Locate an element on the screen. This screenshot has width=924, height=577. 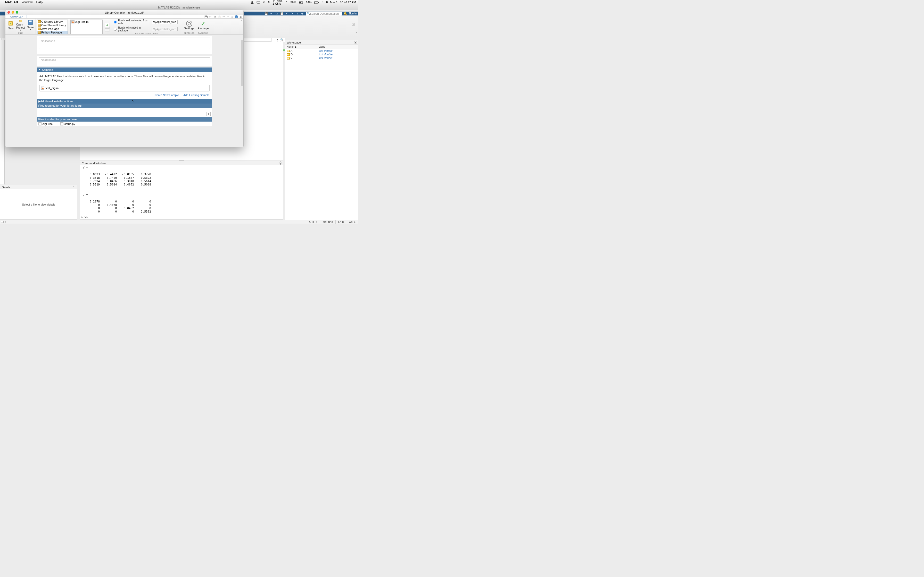
installed-files-header: Files installed for your end user is located at coordinates (124, 119).